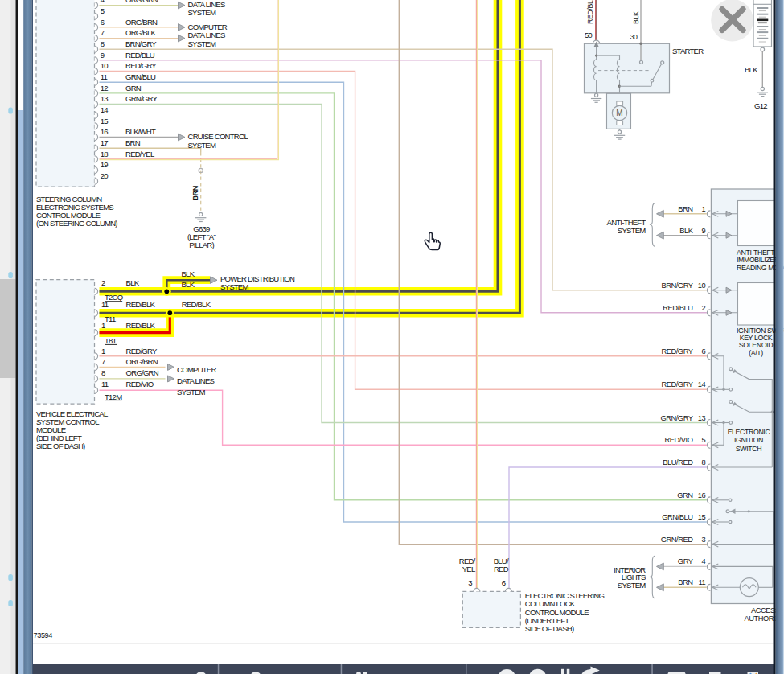  What do you see at coordinates (749, 432) in the screenshot?
I see `svg-text: ELECTRONIC` at bounding box center [749, 432].